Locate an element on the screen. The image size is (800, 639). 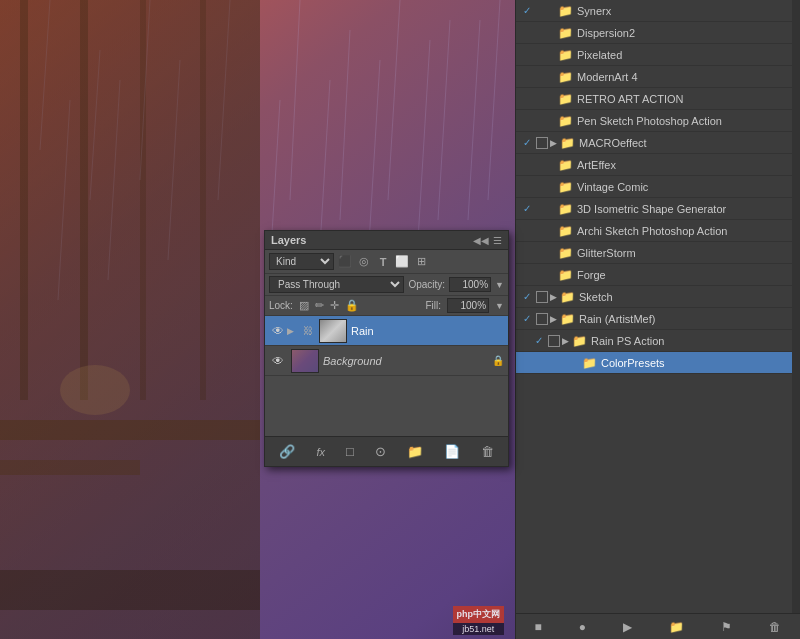
layer-item-background: 👁 Background 🔒 is located at coordinates (386, 361).